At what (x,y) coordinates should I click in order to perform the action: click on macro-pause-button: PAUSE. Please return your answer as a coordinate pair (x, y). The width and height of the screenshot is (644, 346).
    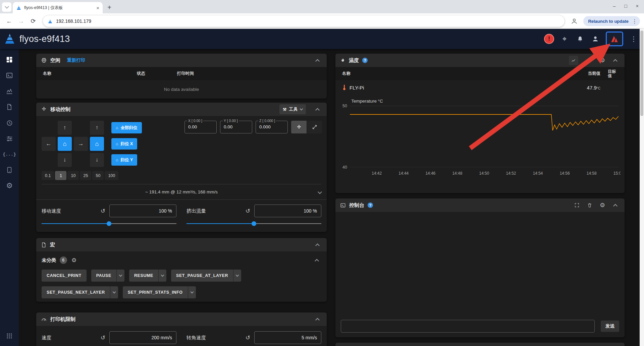
    Looking at the image, I should click on (108, 276).